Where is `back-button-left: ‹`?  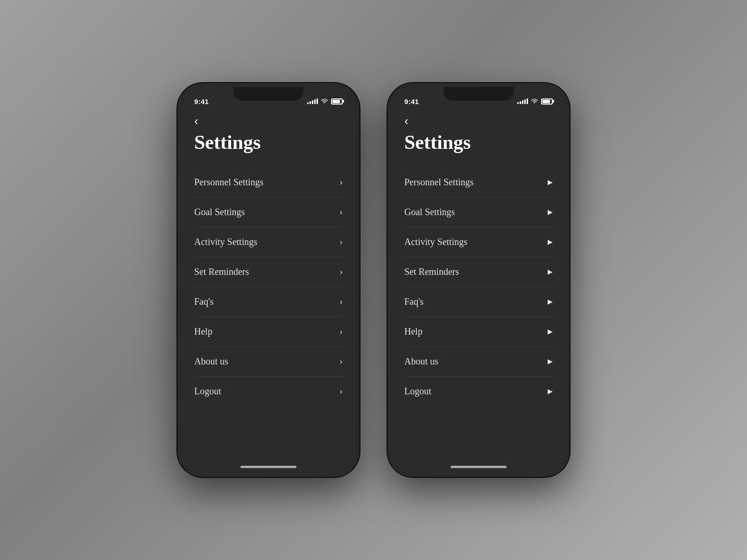 back-button-left: ‹ is located at coordinates (196, 121).